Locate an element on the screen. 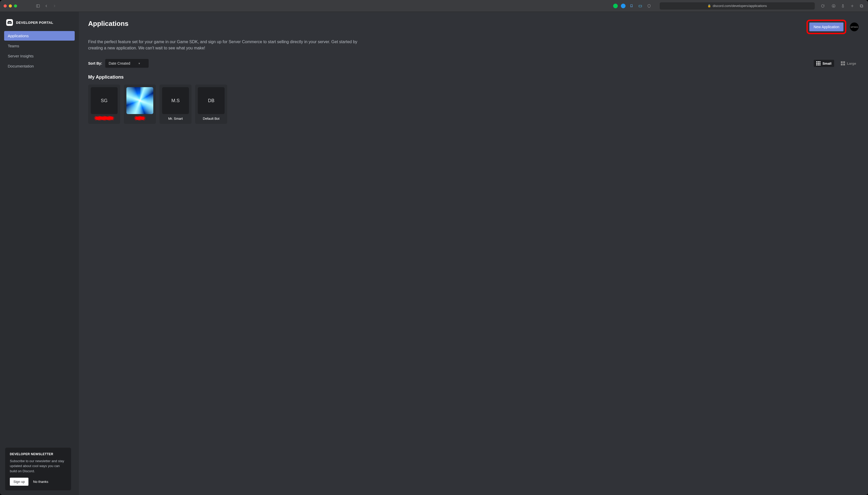 This screenshot has height=495, width=868. sort-label: Sort By: is located at coordinates (95, 63).